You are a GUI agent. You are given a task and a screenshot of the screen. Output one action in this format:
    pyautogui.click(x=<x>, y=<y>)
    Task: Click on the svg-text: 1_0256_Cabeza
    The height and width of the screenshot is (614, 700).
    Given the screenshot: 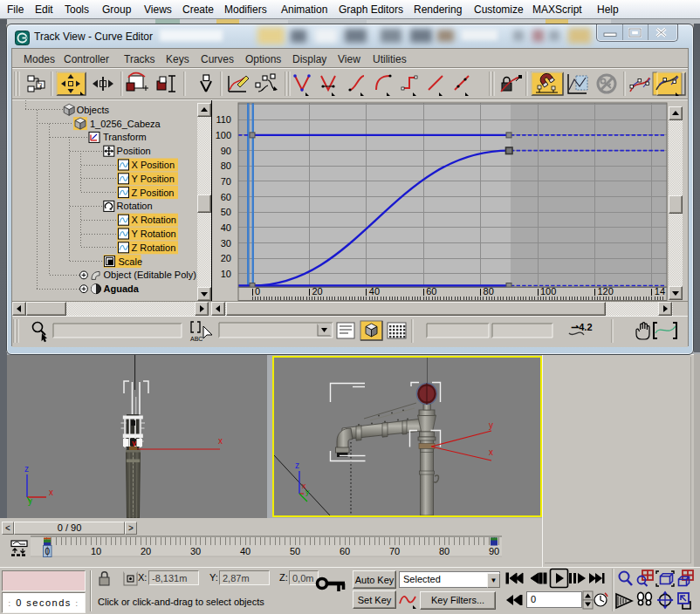 What is the action you would take?
    pyautogui.click(x=126, y=124)
    